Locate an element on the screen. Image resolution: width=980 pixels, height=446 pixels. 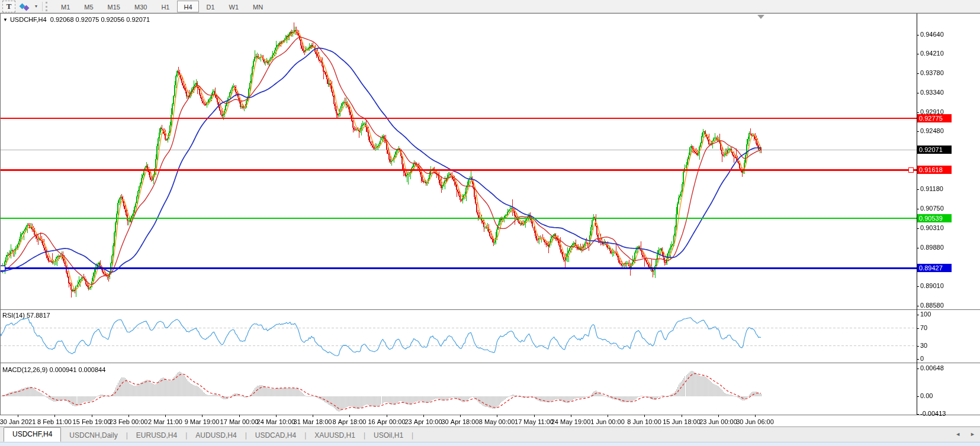
toolbar-separator is located at coordinates (43, 7).